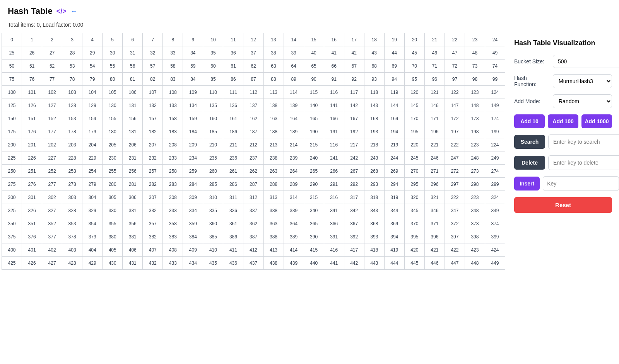 The width and height of the screenshot is (619, 364). Describe the element at coordinates (529, 121) in the screenshot. I see `add10-button: Add 10` at that location.